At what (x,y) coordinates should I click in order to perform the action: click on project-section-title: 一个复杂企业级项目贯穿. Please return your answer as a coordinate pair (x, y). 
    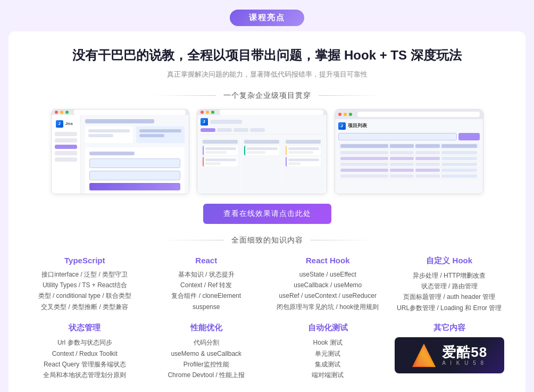
    Looking at the image, I should click on (267, 96).